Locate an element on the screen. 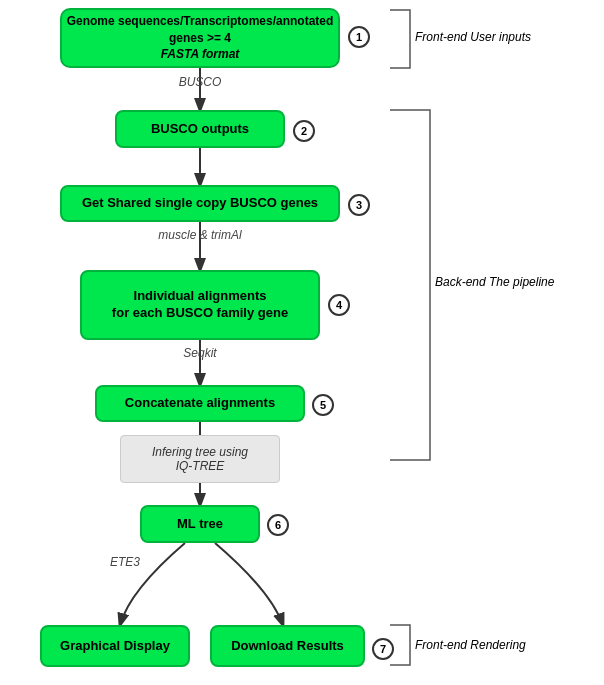  input-node-label: Genome sequences/Transcriptomes/annotate… is located at coordinates (200, 38).